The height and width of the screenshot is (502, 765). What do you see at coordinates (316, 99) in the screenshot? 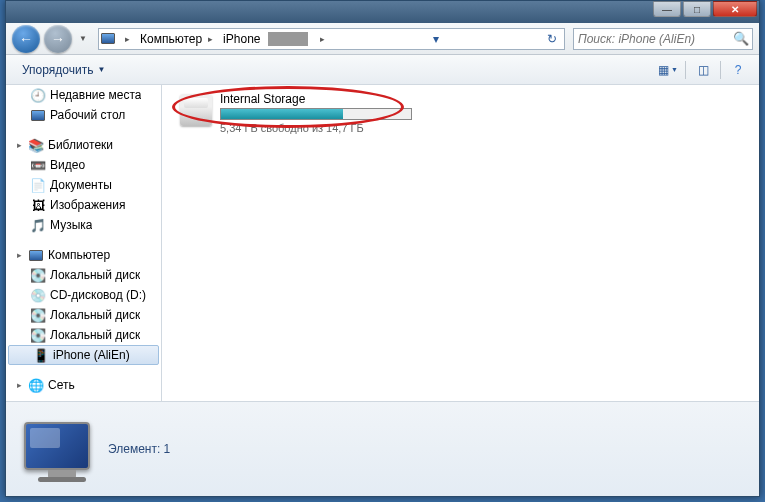
I see `storage-name: Internal Storage` at bounding box center [316, 99].